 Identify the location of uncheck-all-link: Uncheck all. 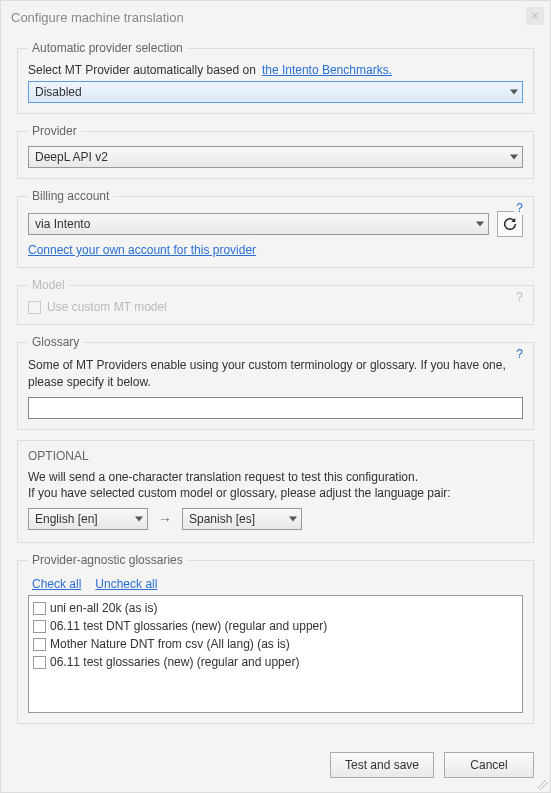
(126, 584).